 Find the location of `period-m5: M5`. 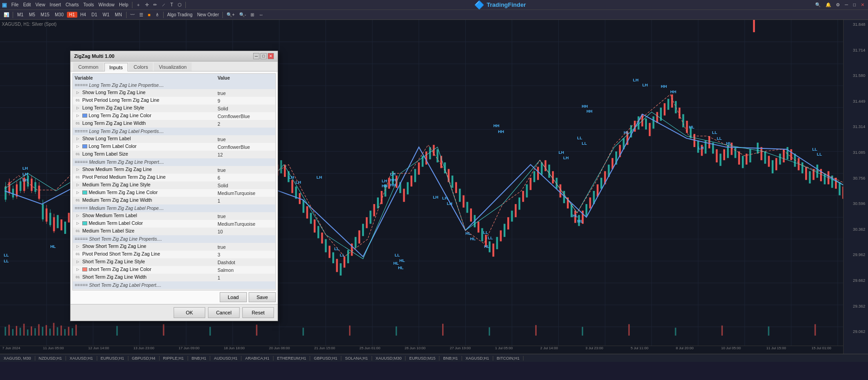

period-m5: M5 is located at coordinates (32, 14).